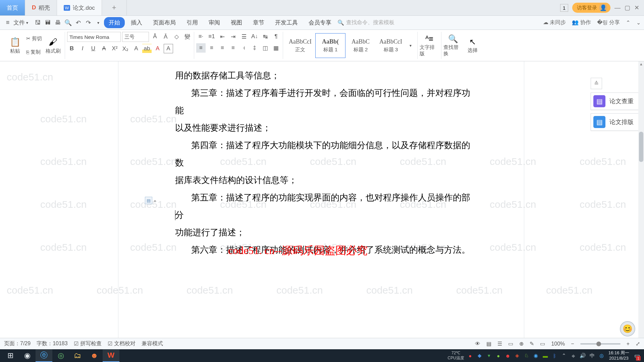  I want to click on find-replace-button: 🔍查找替换, so click(453, 46).